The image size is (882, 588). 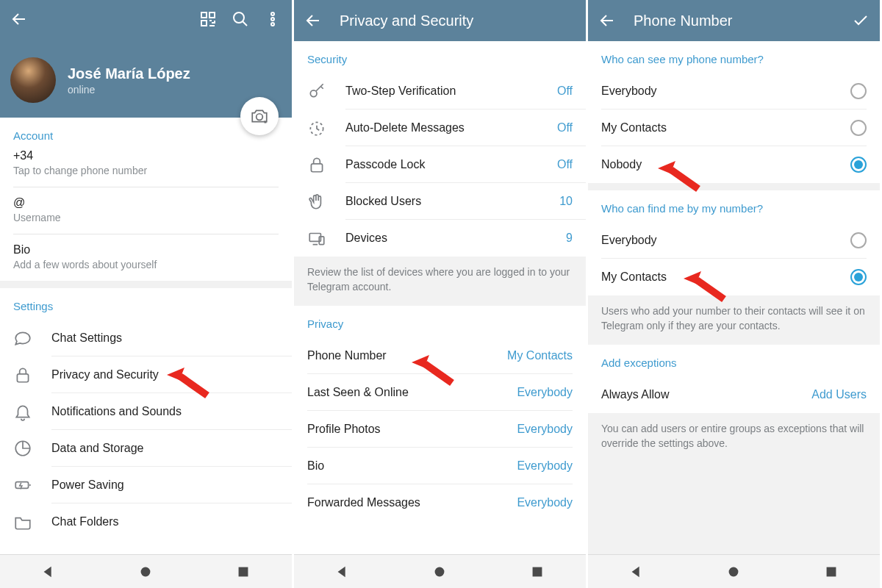 What do you see at coordinates (146, 304) in the screenshot?
I see `settings-header: Settings` at bounding box center [146, 304].